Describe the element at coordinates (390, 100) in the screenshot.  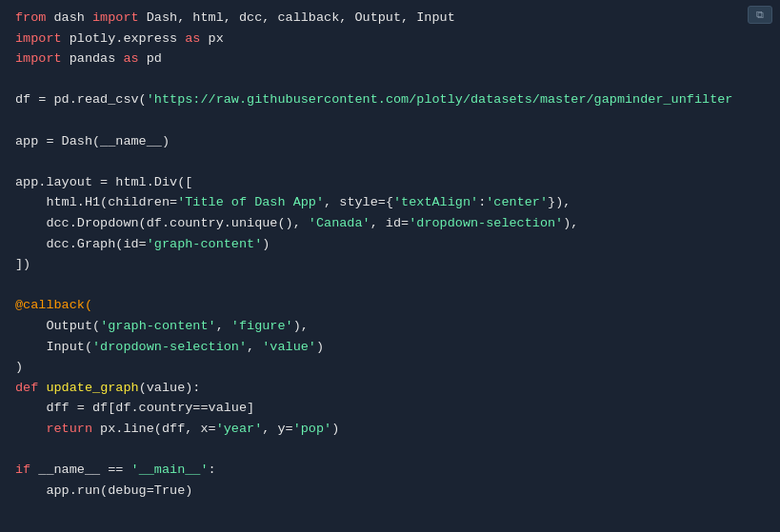
I see `code-line: df = pd.read_csv('https://raw.githubuser…` at that location.